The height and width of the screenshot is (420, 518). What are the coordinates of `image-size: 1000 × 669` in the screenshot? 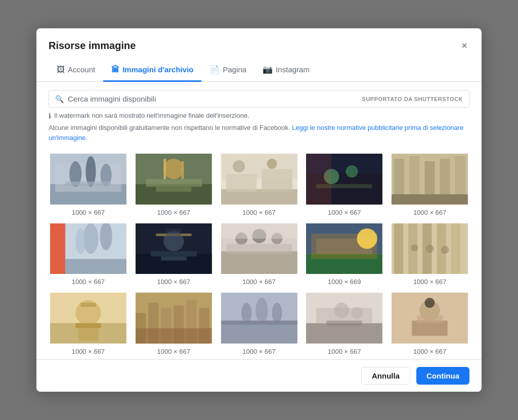 It's located at (344, 282).